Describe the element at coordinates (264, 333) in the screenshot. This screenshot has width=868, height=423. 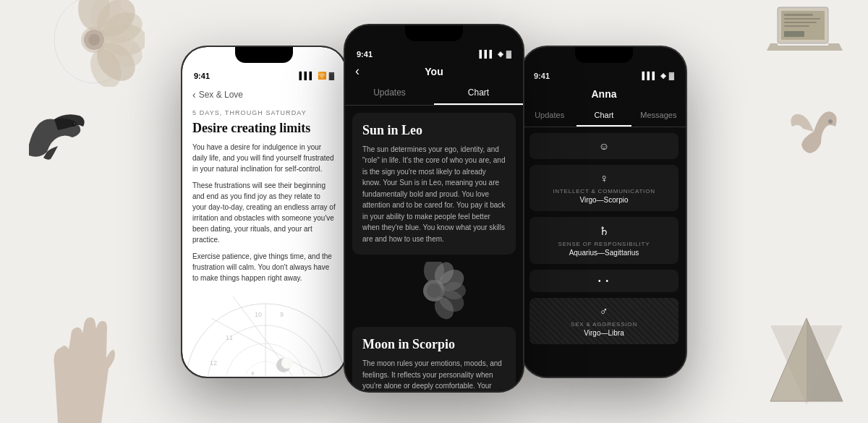
I see `astro-chart-svg: 10 9 11 12 ♀ ↑` at that location.